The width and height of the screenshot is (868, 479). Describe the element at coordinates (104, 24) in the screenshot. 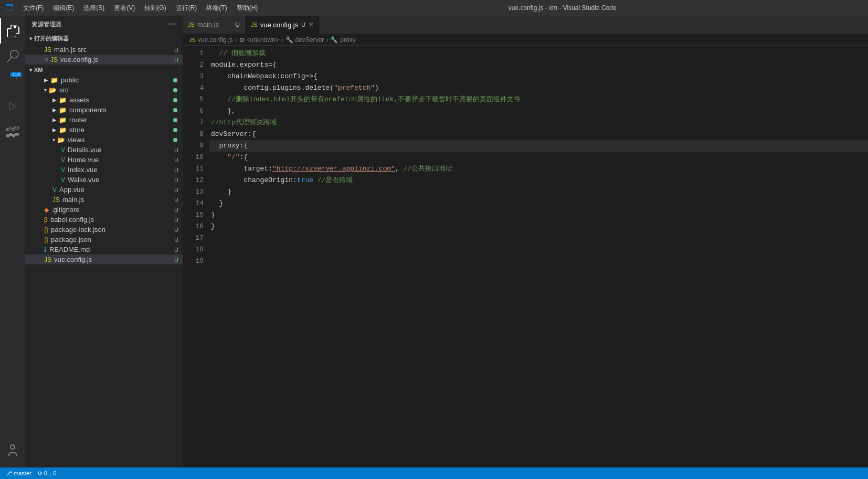

I see `sidebar-title: 资源管理器 ⋯` at that location.